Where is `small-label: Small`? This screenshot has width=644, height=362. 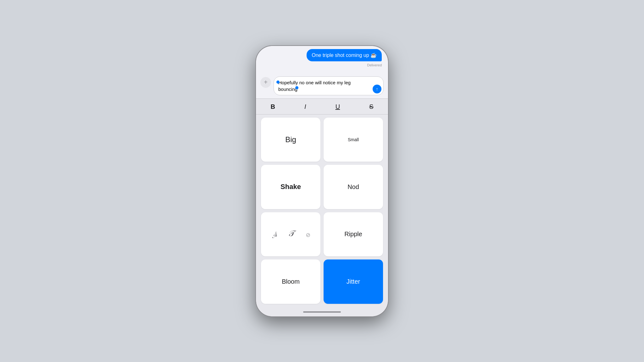
small-label: Small is located at coordinates (353, 140).